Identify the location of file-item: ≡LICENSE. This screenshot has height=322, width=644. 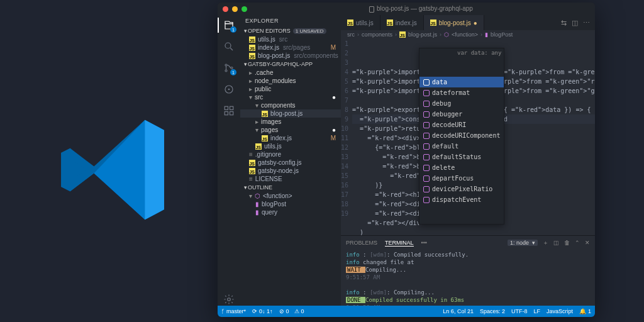
(291, 179).